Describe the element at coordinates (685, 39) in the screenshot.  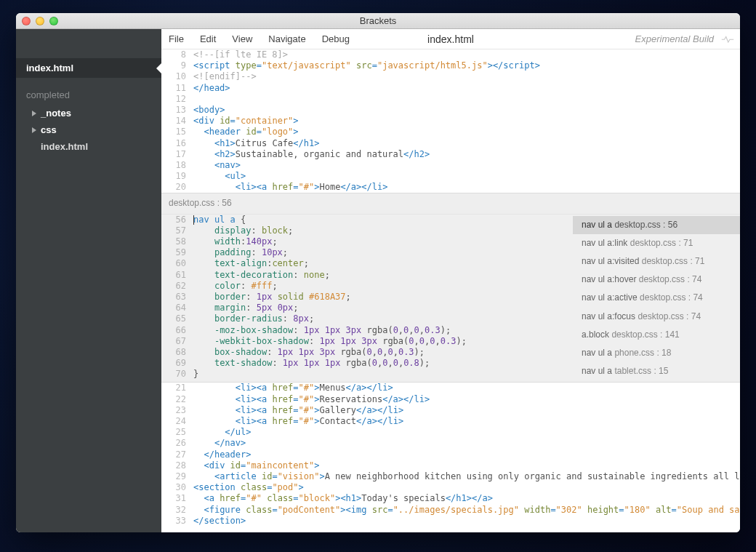
I see `status-area: Experimental Build` at that location.